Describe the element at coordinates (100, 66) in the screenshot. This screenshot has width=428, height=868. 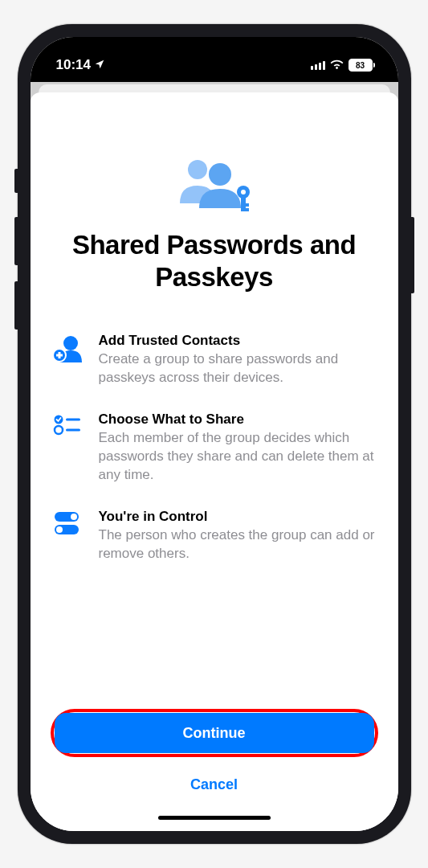
I see `location-icon` at that location.